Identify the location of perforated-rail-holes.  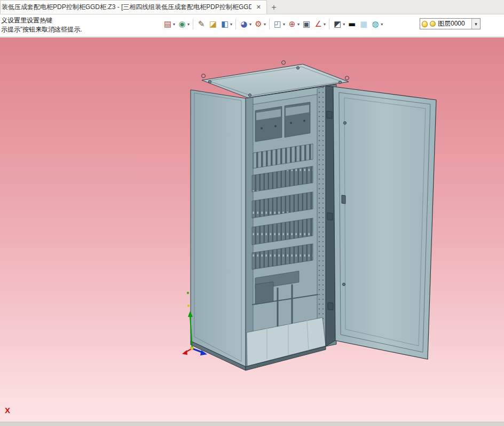
(321, 216).